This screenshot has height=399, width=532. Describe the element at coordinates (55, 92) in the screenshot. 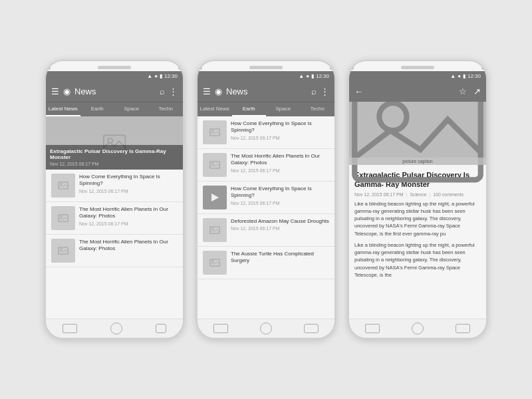

I see `menu-icon: ☰` at that location.